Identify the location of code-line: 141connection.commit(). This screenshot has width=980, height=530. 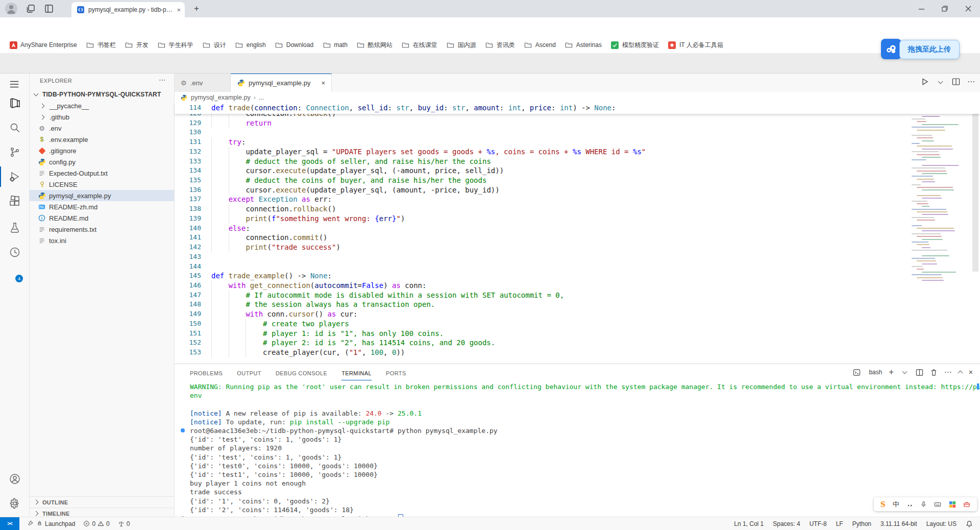
(577, 238).